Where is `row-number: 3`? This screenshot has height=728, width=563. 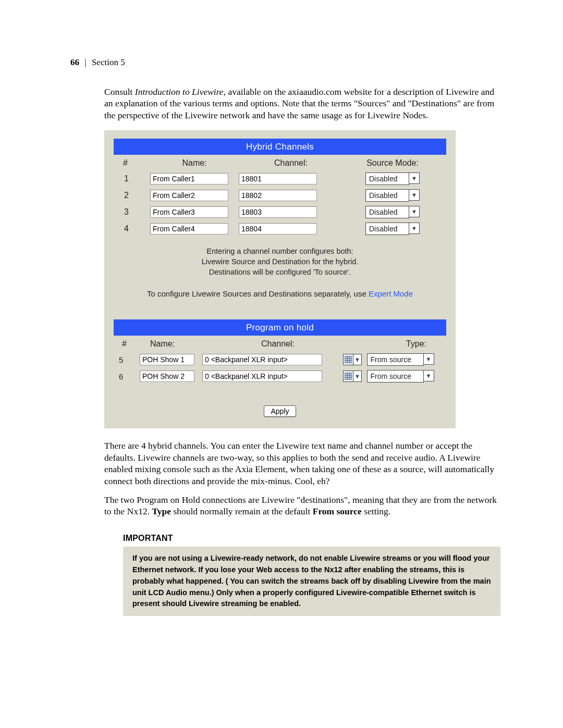
row-number: 3 is located at coordinates (134, 212).